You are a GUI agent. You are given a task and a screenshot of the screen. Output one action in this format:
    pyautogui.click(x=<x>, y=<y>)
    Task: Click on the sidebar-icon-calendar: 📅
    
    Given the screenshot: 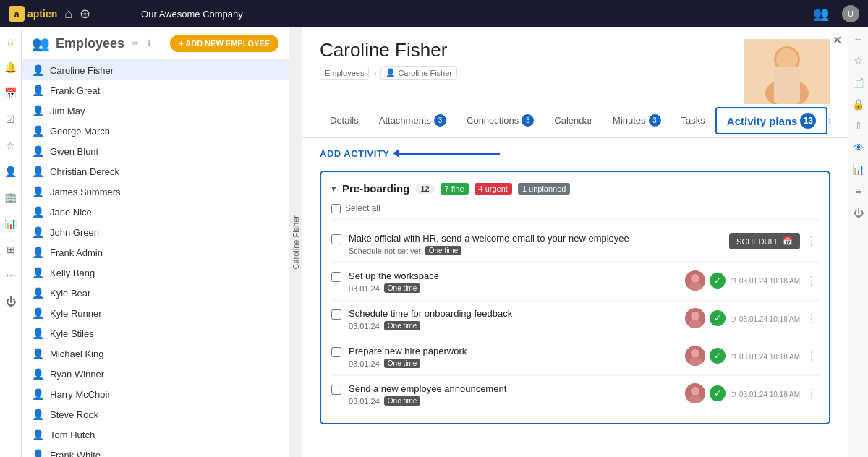 What is the action you would take?
    pyautogui.click(x=11, y=93)
    